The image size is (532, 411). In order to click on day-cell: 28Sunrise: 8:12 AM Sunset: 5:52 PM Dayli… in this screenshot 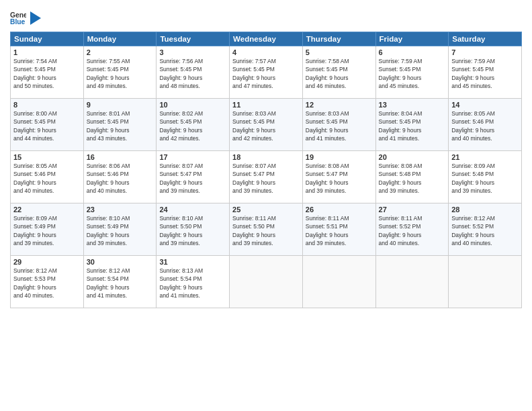, I will do `click(485, 230)`.